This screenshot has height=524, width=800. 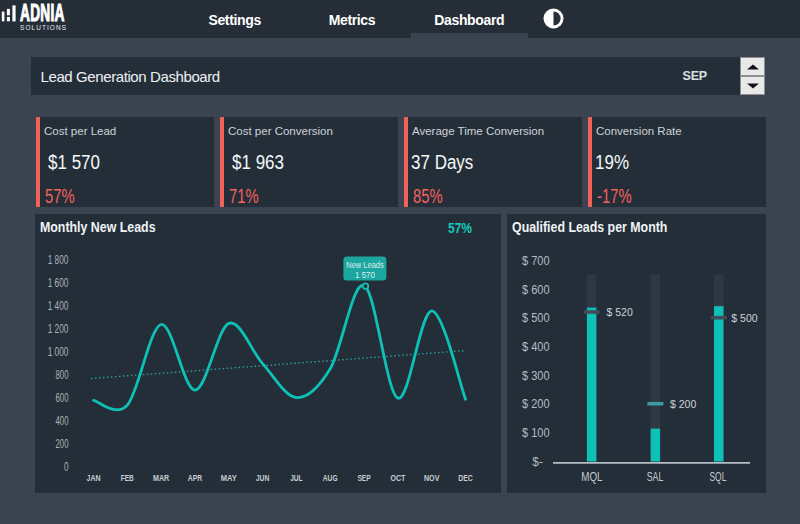 What do you see at coordinates (161, 478) in the screenshot?
I see `svg-text: MAR` at bounding box center [161, 478].